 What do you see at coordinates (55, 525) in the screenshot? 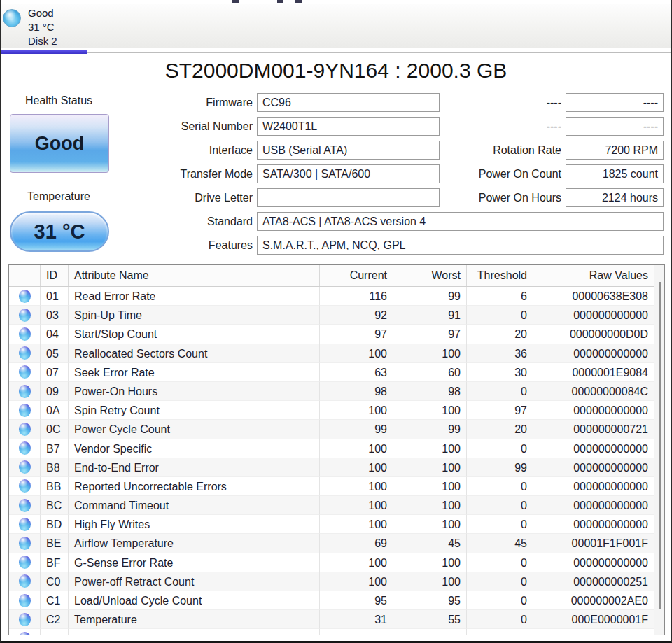
I see `cell-id: BD` at bounding box center [55, 525].